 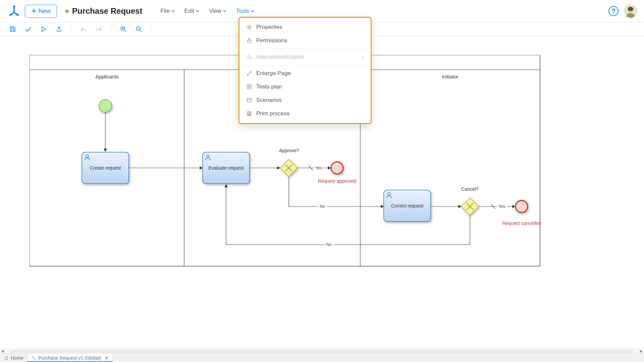 I want to click on chevron-right-icon: ›, so click(x=363, y=57).